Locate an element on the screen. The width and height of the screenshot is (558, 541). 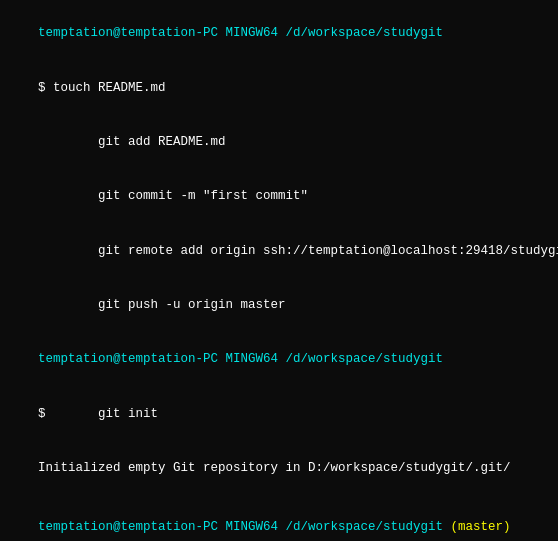
line-10: temptation@temptation-PC MINGW64 /d/work… is located at coordinates (279, 520).